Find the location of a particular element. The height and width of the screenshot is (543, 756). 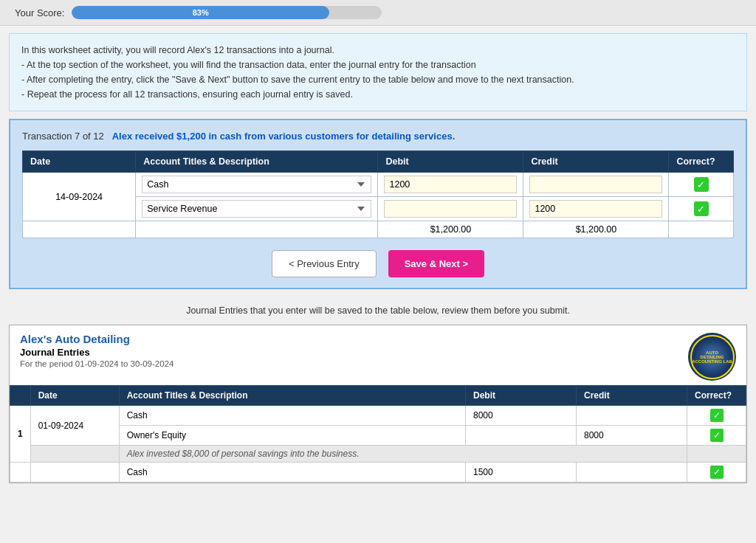

total-debit: $1,200.00 is located at coordinates (450, 230).